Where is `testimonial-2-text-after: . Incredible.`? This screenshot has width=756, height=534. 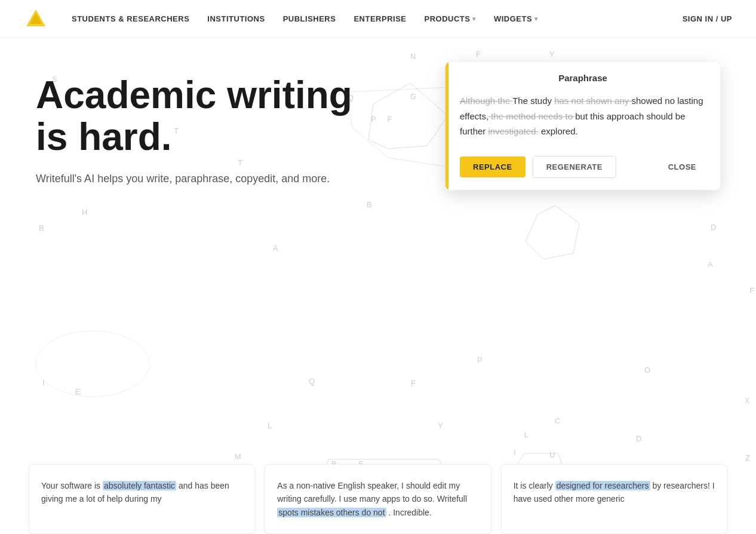 testimonial-2-text-after: . Incredible. is located at coordinates (409, 512).